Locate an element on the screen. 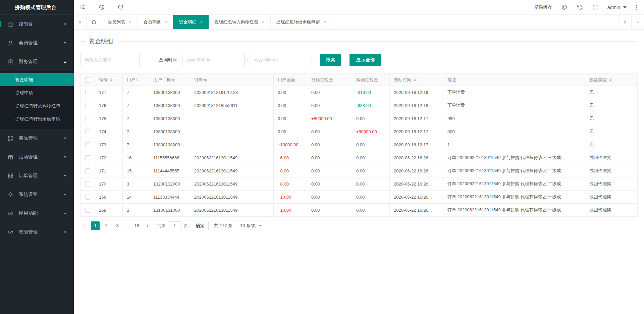  table-row: 1711511144445555202006221613011549+8.000… is located at coordinates (359, 171).